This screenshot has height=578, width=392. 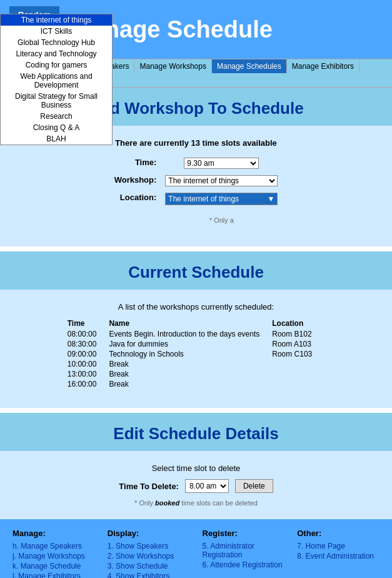 I want to click on workshop-select: The internet of things, so click(x=221, y=181).